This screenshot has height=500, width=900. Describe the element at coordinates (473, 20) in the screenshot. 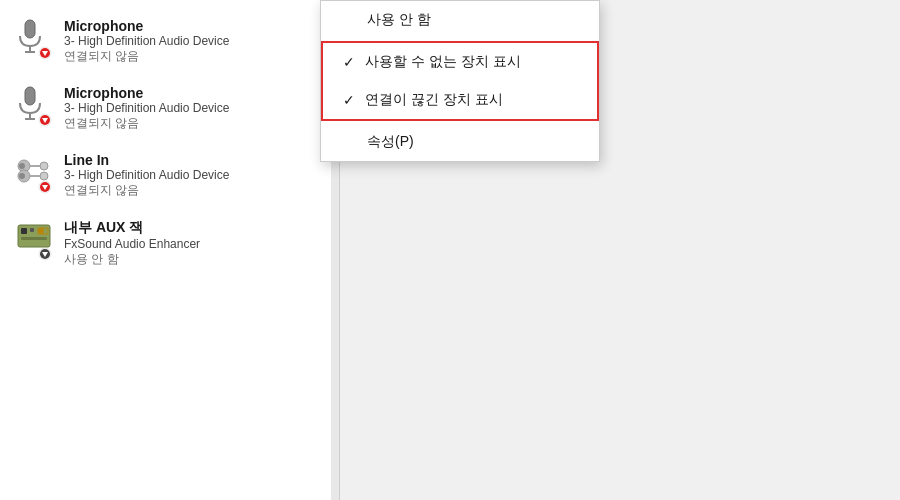

I see `menu-label-disable: 사용 안 함` at that location.